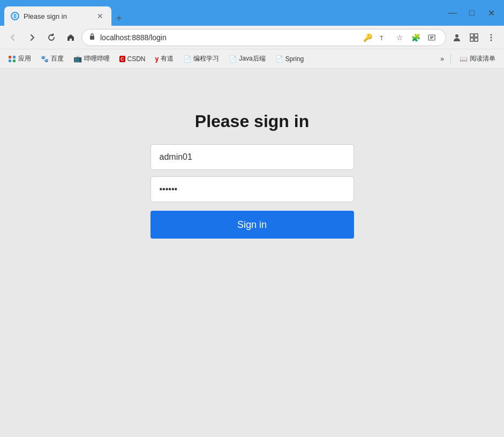  What do you see at coordinates (252, 38) in the screenshot?
I see `nav-bar: localhost:8888/login 🔑 T ☆ 🧩` at bounding box center [252, 38].